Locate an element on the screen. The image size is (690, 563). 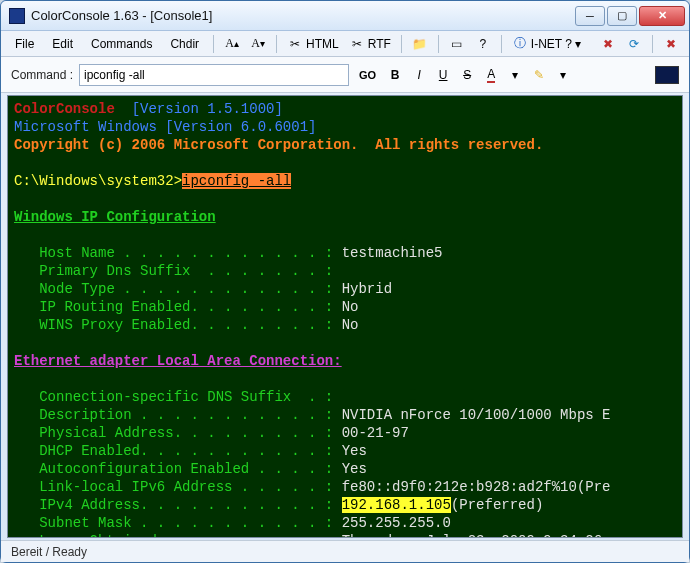
banner-app: ColorConsole is located at coordinates (64, 109).